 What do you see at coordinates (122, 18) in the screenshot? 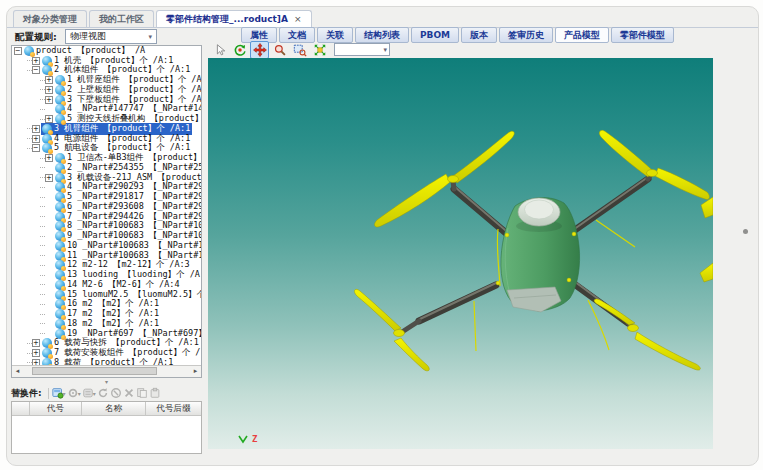
I see `tab-my-workspace: 我的工作区` at bounding box center [122, 18].